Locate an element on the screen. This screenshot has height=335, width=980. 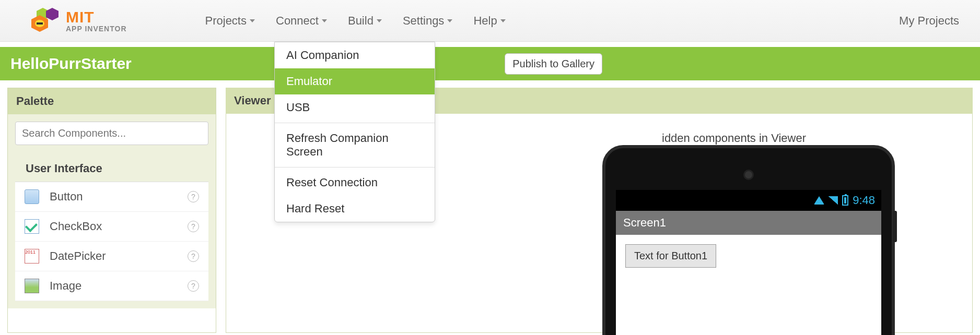
hidden-components-hint: idden components in Viewer is located at coordinates (734, 138).